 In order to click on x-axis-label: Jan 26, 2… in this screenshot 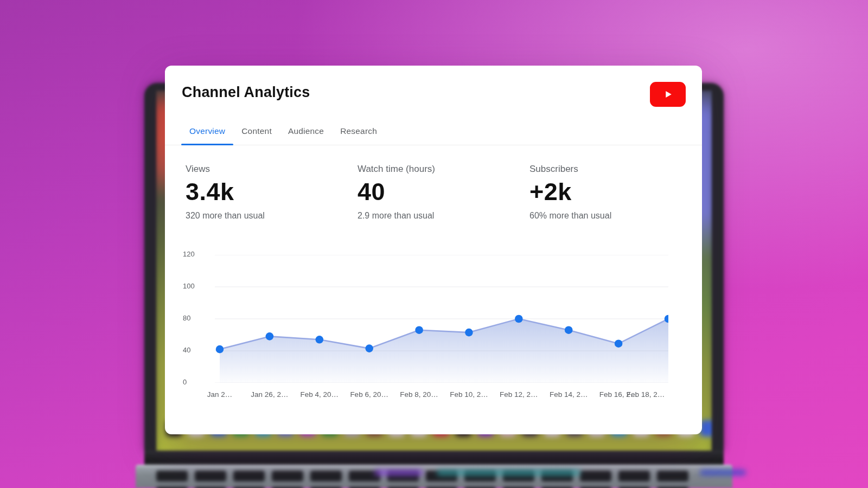, I will do `click(270, 395)`.